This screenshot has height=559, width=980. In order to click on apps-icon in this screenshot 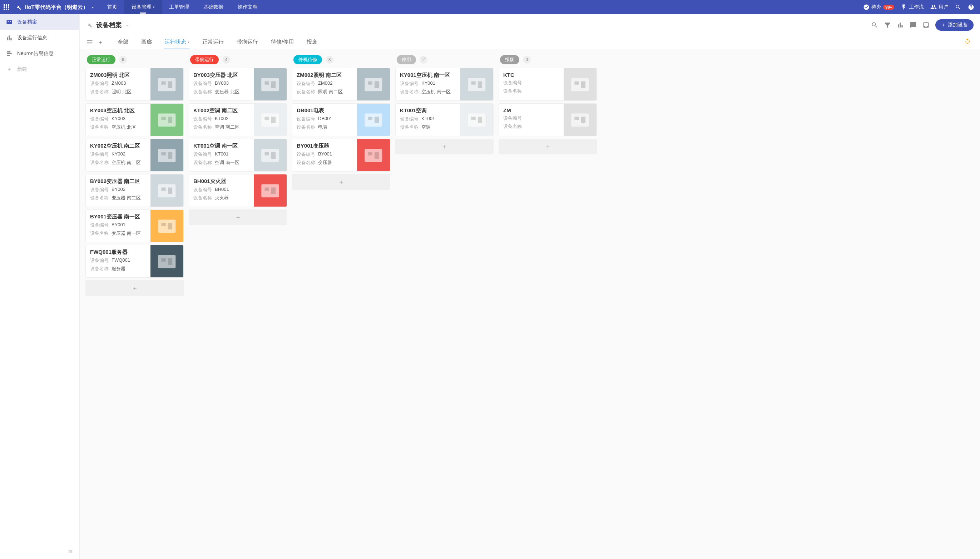, I will do `click(6, 7)`.